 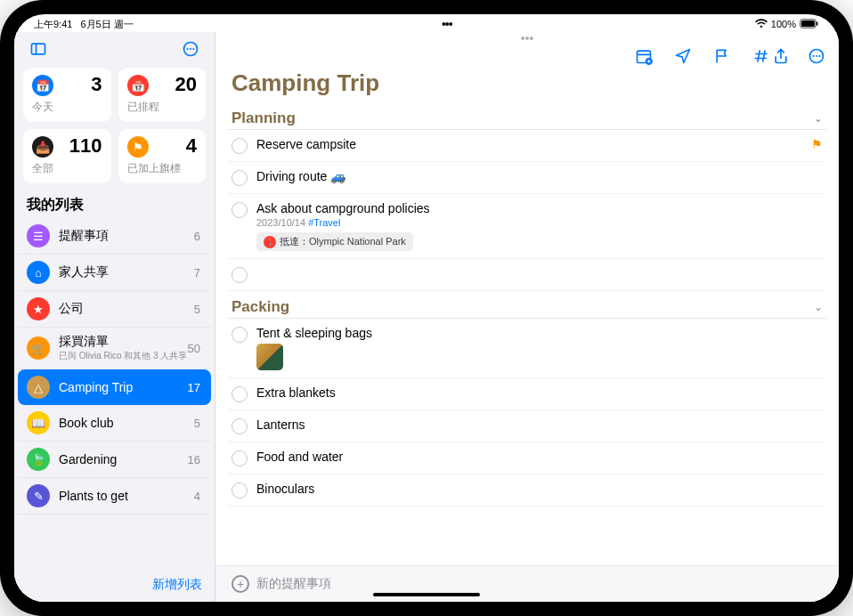 What do you see at coordinates (114, 310) in the screenshot?
I see `list-row: ★ 公司 5` at bounding box center [114, 310].